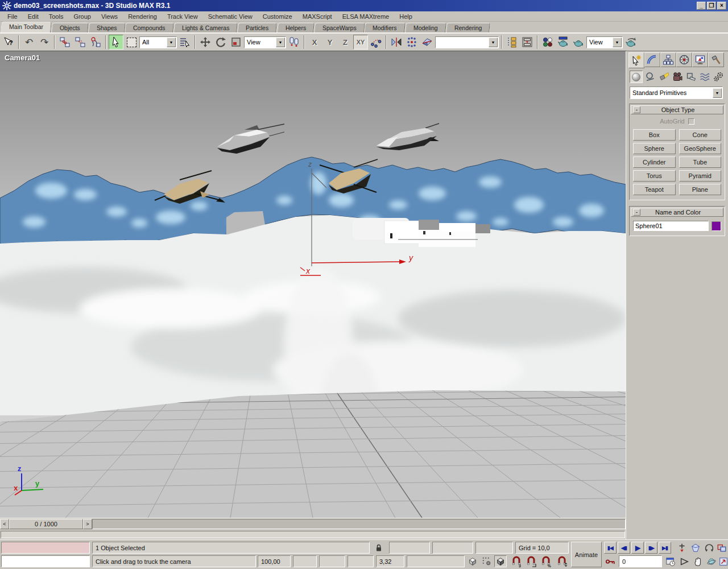 The width and height of the screenshot is (728, 569). What do you see at coordinates (410, 547) in the screenshot?
I see `coordinate-x-field` at bounding box center [410, 547].